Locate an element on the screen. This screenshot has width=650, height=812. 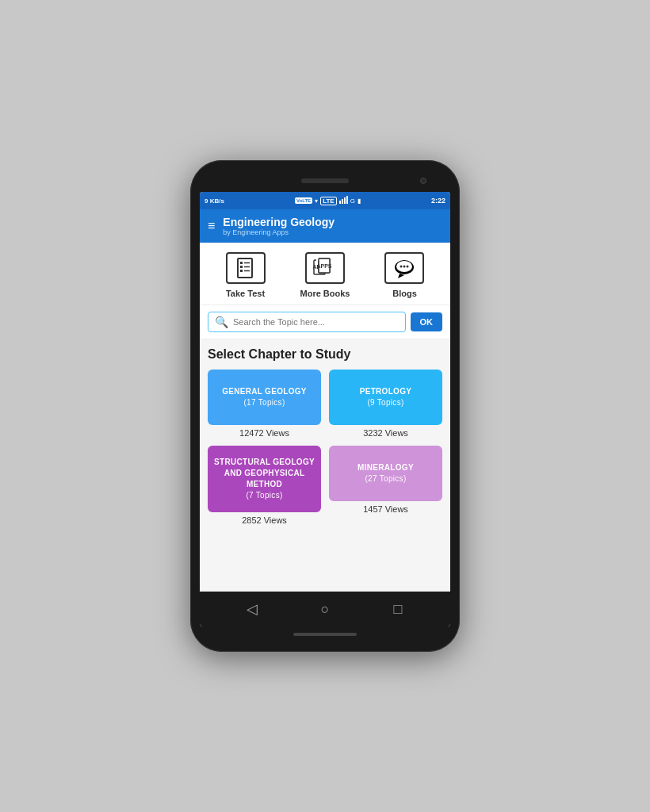
chapter-tile-0: GENERAL GEOLOGY(17 Topics) is located at coordinates (265, 397).